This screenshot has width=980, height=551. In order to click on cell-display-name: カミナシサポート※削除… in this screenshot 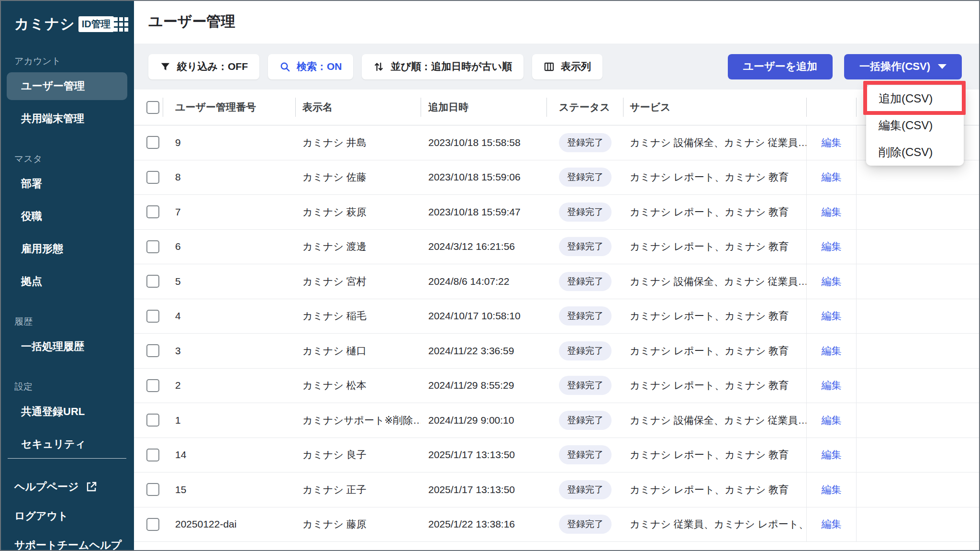, I will do `click(358, 420)`.